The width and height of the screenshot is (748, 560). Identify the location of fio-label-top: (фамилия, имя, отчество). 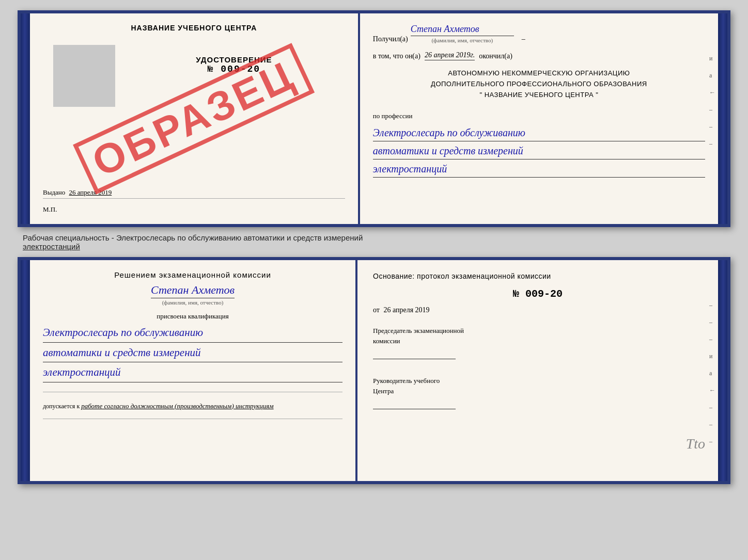
(462, 40).